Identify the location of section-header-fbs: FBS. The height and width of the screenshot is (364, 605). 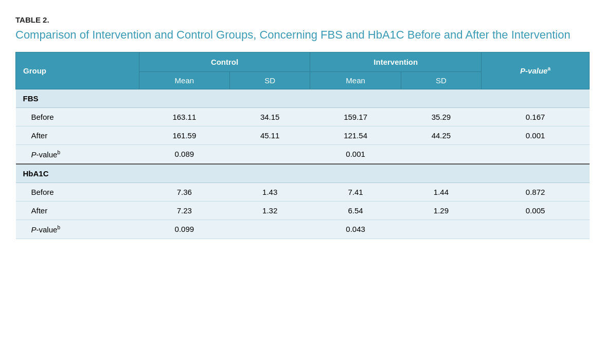
(302, 98).